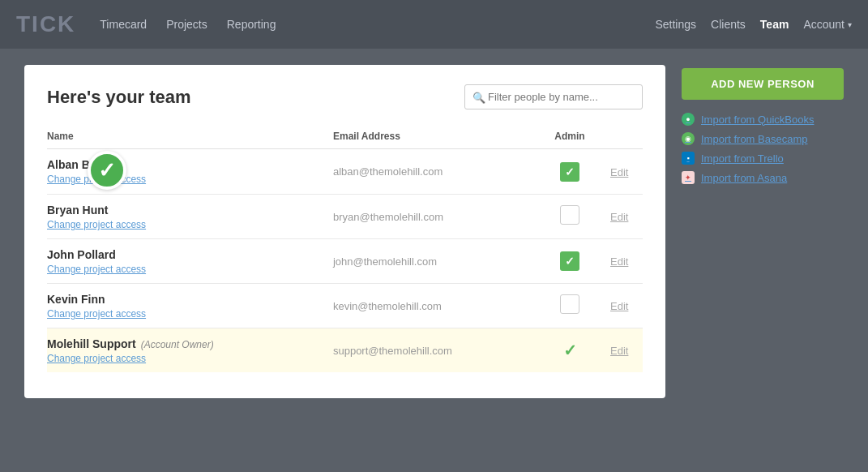  Describe the element at coordinates (763, 232) in the screenshot. I see `right-sidebar: ADD NEW PERSON ● Import from QuickBooks …` at that location.